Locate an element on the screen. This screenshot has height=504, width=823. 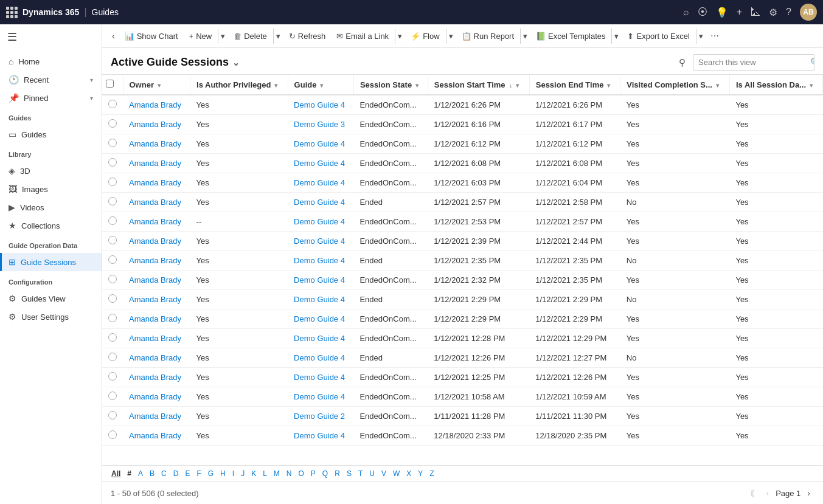
run-report-chevron: ▾ is located at coordinates (525, 36).